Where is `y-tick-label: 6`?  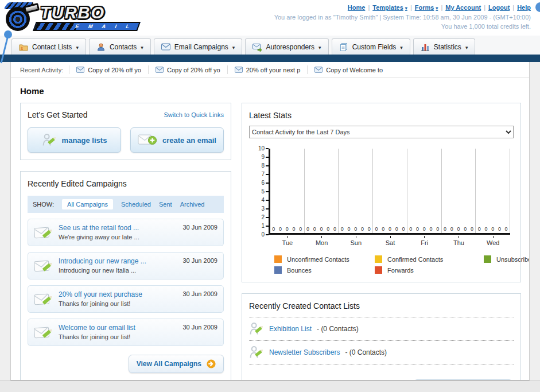 y-tick-label: 6 is located at coordinates (265, 183).